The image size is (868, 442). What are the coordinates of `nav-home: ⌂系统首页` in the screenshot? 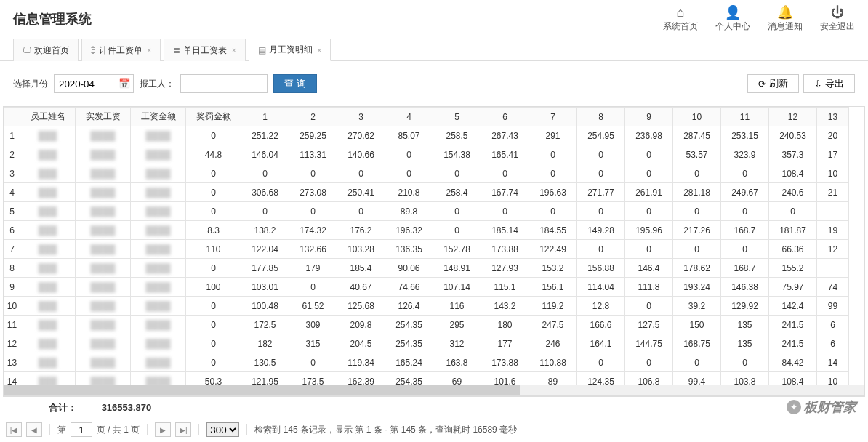 It's located at (680, 19).